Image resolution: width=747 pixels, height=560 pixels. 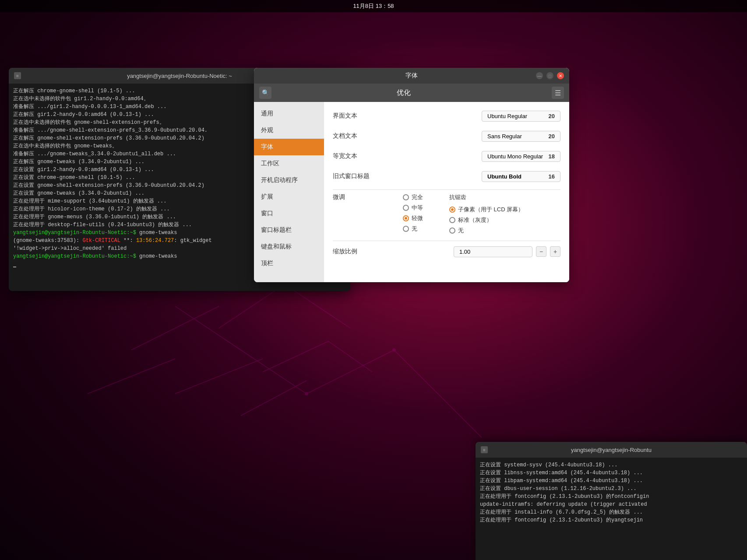 I want to click on tweaks-font-monospace-name: Ubuntu Mono Regular, so click(x=515, y=157).